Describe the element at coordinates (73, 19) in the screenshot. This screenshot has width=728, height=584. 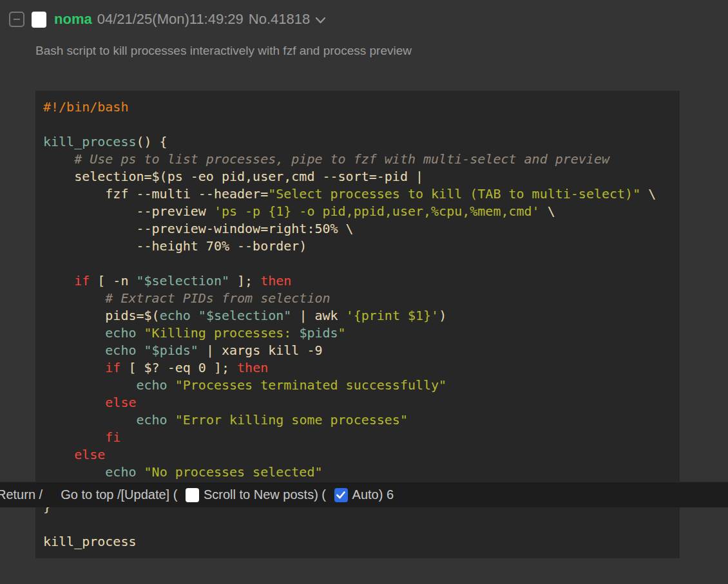
I see `poster-name: noma` at that location.